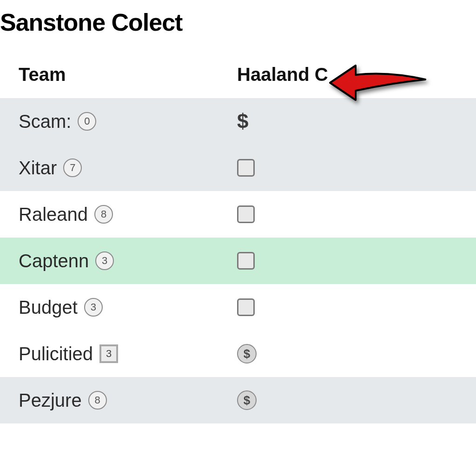 Image resolution: width=476 pixels, height=476 pixels. Describe the element at coordinates (238, 18) in the screenshot. I see `page-title: Sanstone Colect` at that location.